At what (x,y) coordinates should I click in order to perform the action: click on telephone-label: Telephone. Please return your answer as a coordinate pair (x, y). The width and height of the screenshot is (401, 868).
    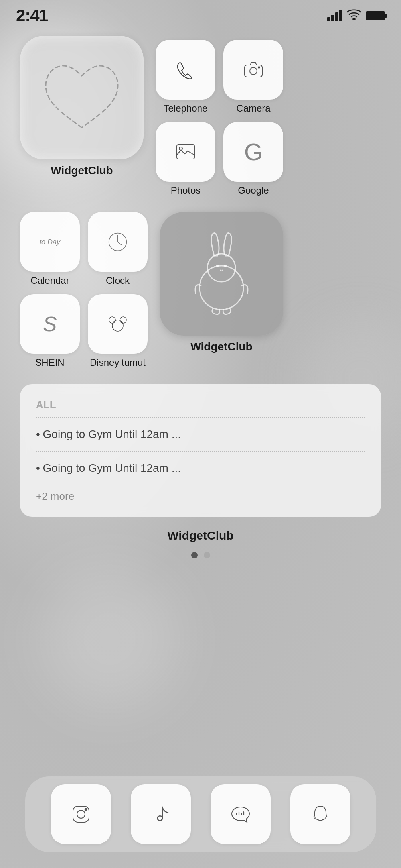
    Looking at the image, I should click on (186, 108).